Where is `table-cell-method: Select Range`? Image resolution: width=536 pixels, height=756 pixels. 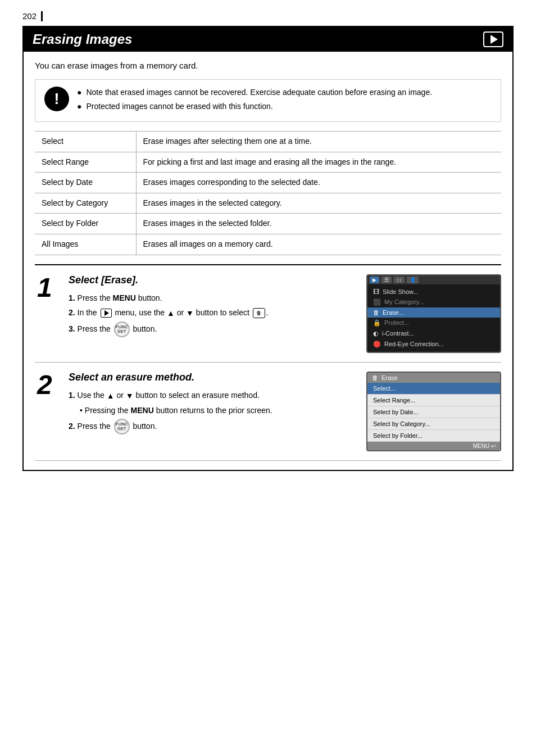
table-cell-method: Select Range is located at coordinates (85, 162).